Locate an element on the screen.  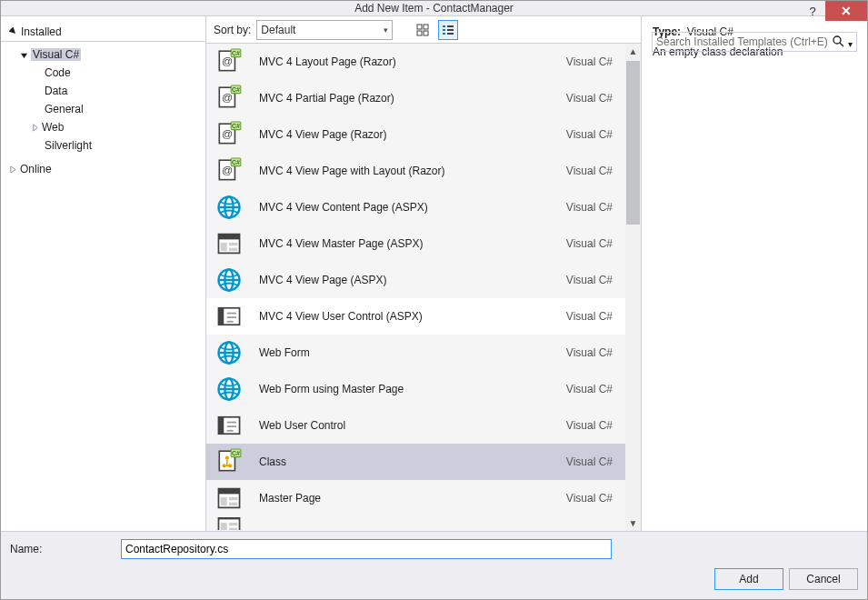
template-row: Web Form using Master PageVisual C# is located at coordinates (416, 389).